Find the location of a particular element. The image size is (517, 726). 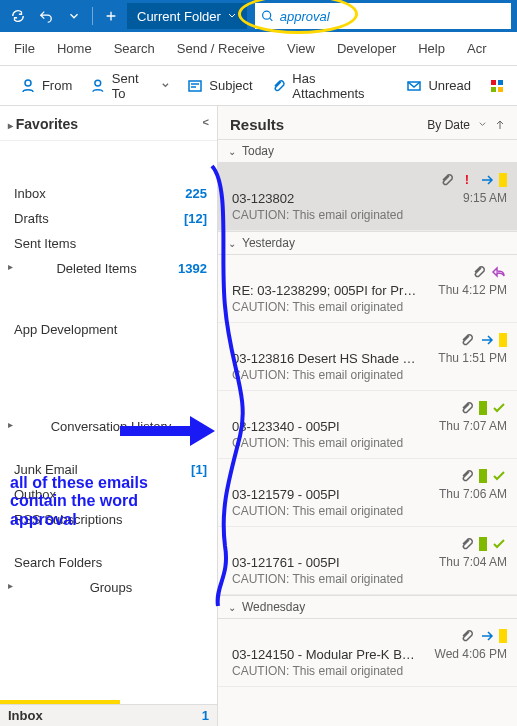

search-input is located at coordinates (392, 16).